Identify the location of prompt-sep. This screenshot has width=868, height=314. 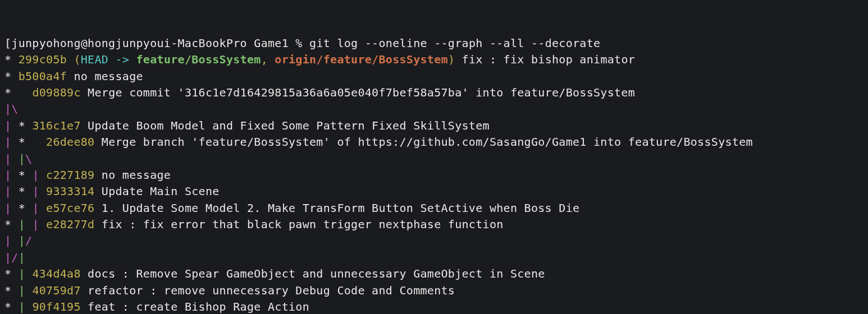
(250, 43).